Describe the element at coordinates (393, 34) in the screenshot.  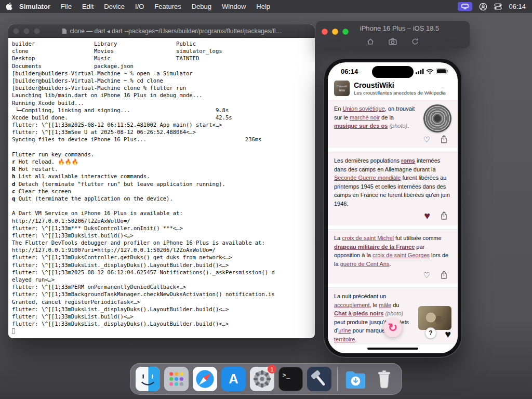
I see `simulator-titlebar: iPhone 16 Plus – iOS 18.5` at that location.